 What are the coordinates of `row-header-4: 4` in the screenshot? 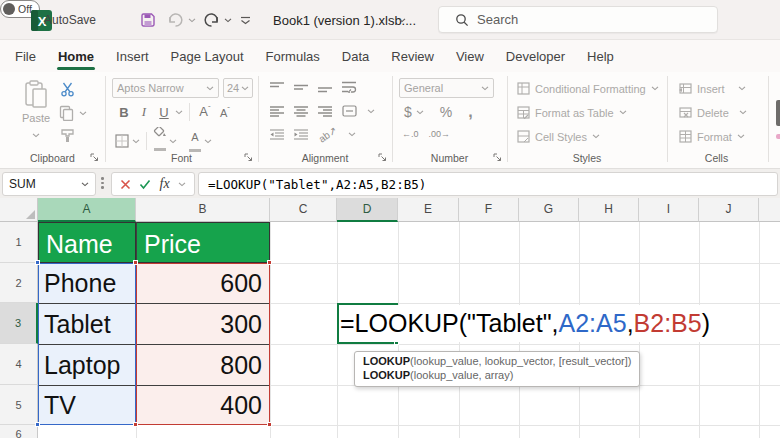 It's located at (19, 364).